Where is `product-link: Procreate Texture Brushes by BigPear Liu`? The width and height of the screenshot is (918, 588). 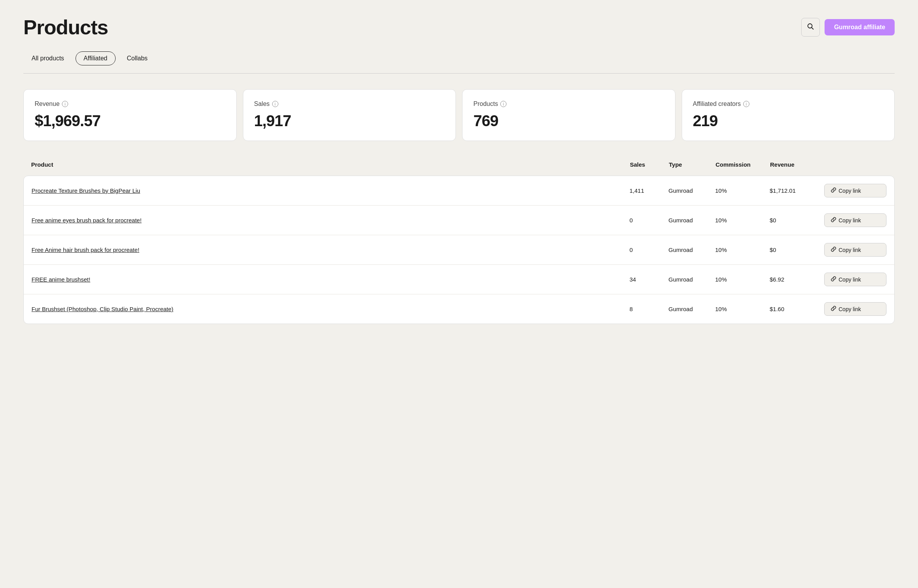 product-link: Procreate Texture Brushes by BigPear Liu is located at coordinates (331, 191).